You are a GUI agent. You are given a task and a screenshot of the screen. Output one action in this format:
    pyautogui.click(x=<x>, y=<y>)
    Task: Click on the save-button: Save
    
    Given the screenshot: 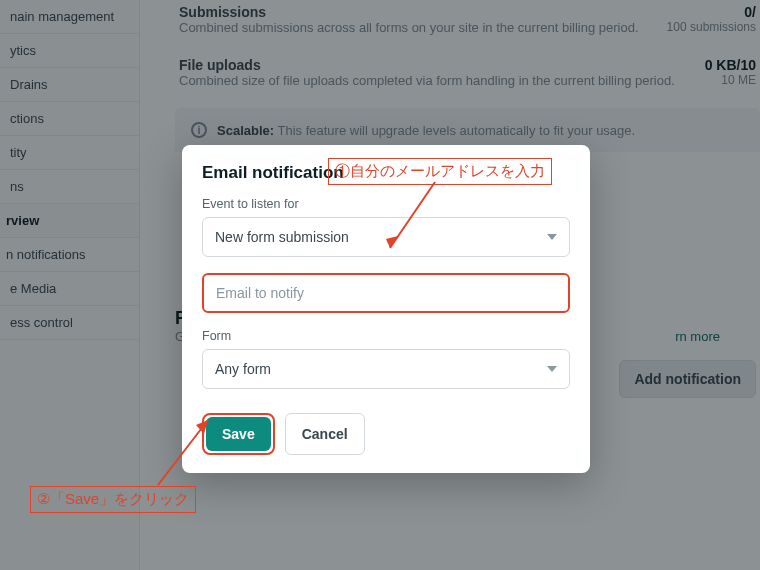 What is the action you would take?
    pyautogui.click(x=238, y=434)
    